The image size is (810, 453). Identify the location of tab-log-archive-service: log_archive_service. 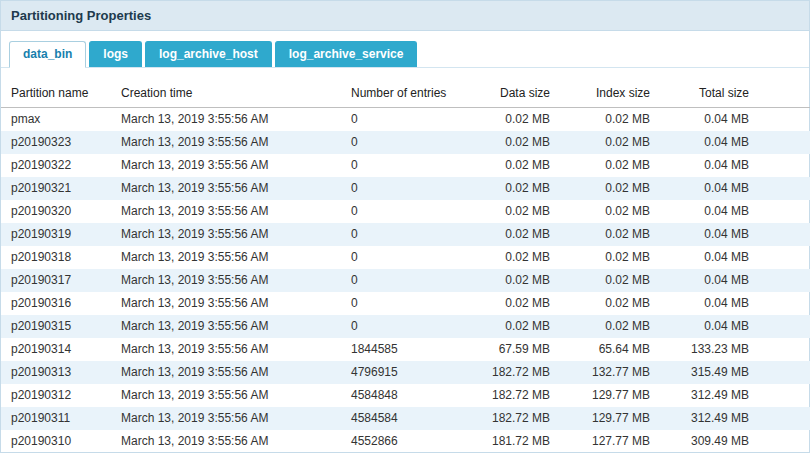
(346, 54).